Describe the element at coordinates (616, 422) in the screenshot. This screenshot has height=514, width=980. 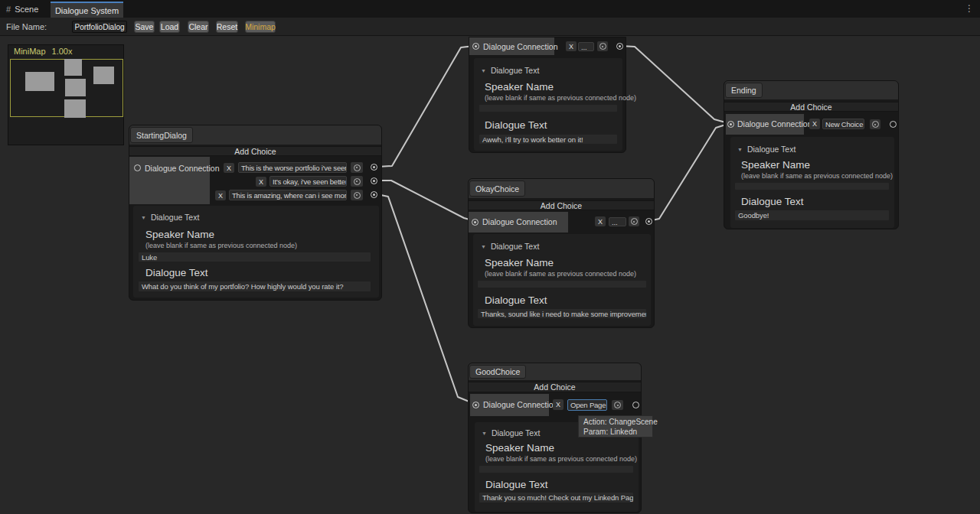
I see `tooltip-action-line: Action: ChangeScene` at that location.